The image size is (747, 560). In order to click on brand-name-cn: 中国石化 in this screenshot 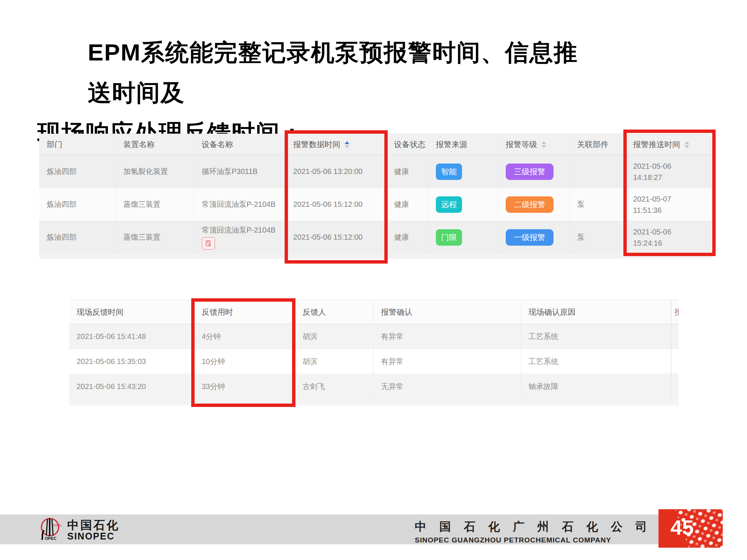, I will do `click(93, 526)`.